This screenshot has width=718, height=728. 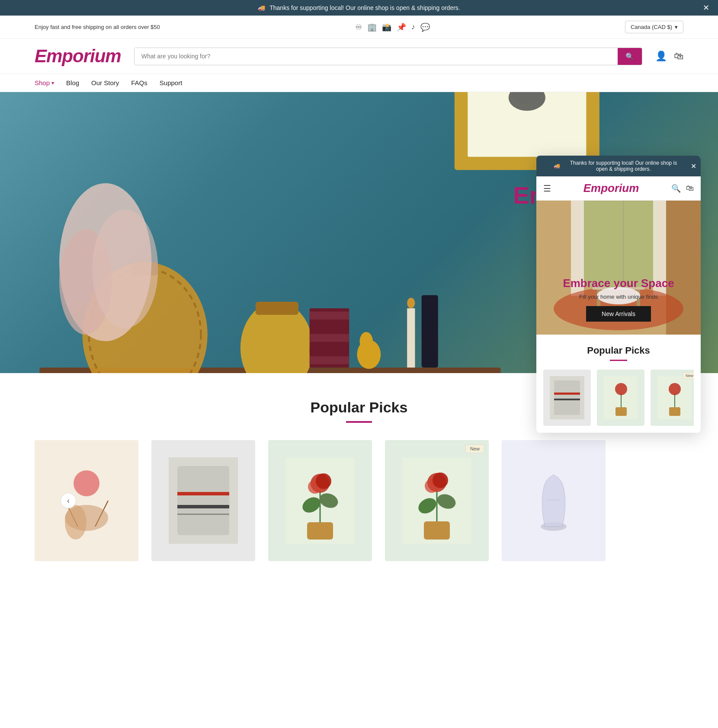 I want to click on mobile-cart-icon: 🛍, so click(x=690, y=188).